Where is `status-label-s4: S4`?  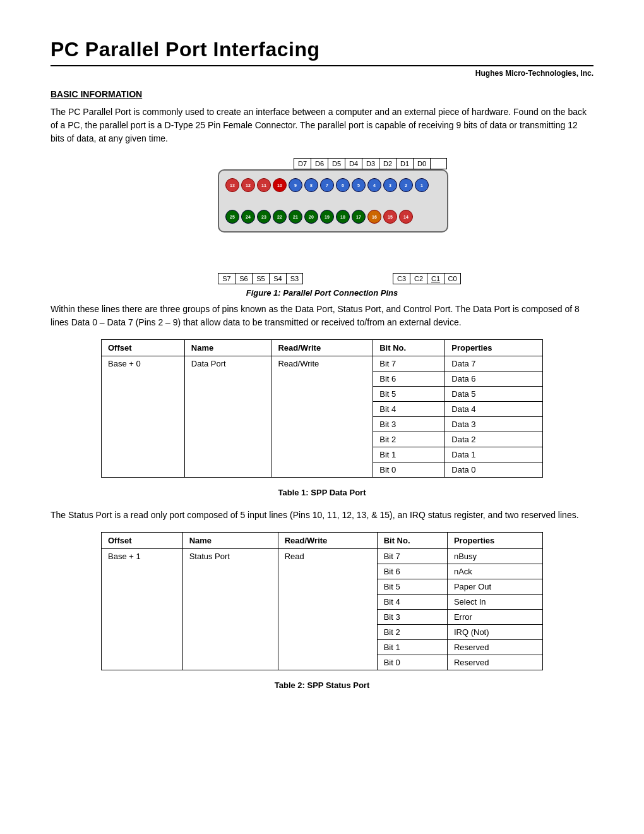 status-label-s4: S4 is located at coordinates (278, 279).